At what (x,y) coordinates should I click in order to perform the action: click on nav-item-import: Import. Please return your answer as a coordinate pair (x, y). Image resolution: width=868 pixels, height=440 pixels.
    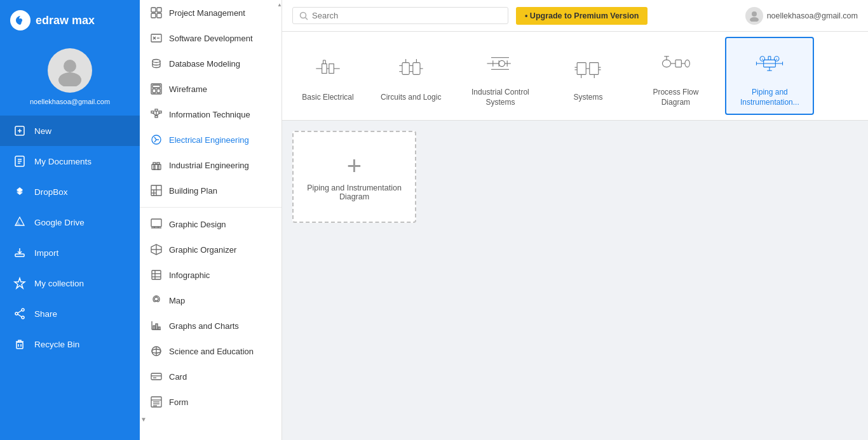
    Looking at the image, I should click on (70, 253).